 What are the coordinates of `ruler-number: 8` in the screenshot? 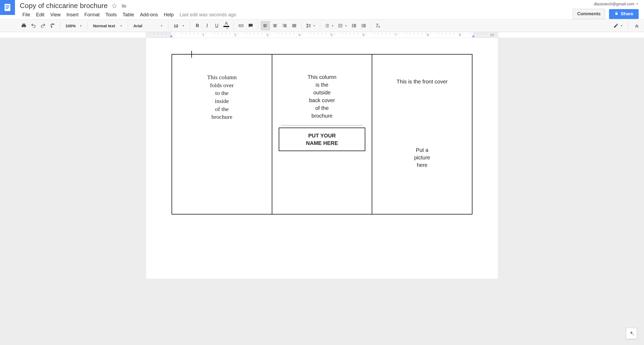 It's located at (428, 35).